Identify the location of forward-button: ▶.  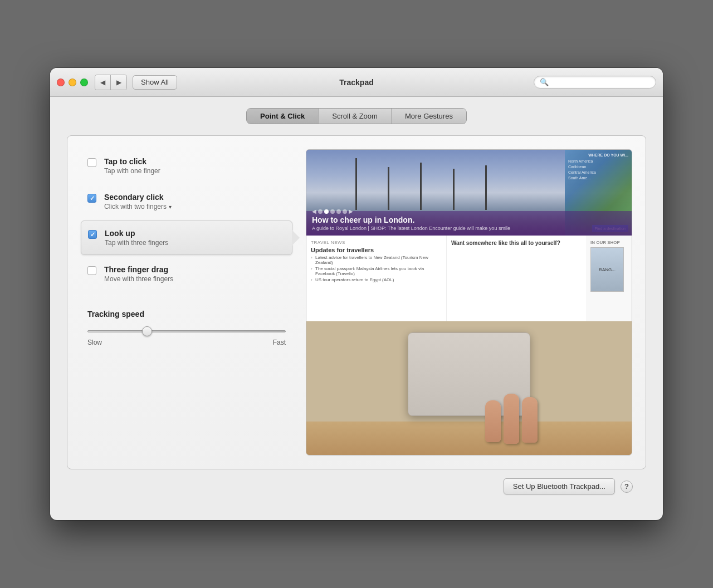
(119, 82).